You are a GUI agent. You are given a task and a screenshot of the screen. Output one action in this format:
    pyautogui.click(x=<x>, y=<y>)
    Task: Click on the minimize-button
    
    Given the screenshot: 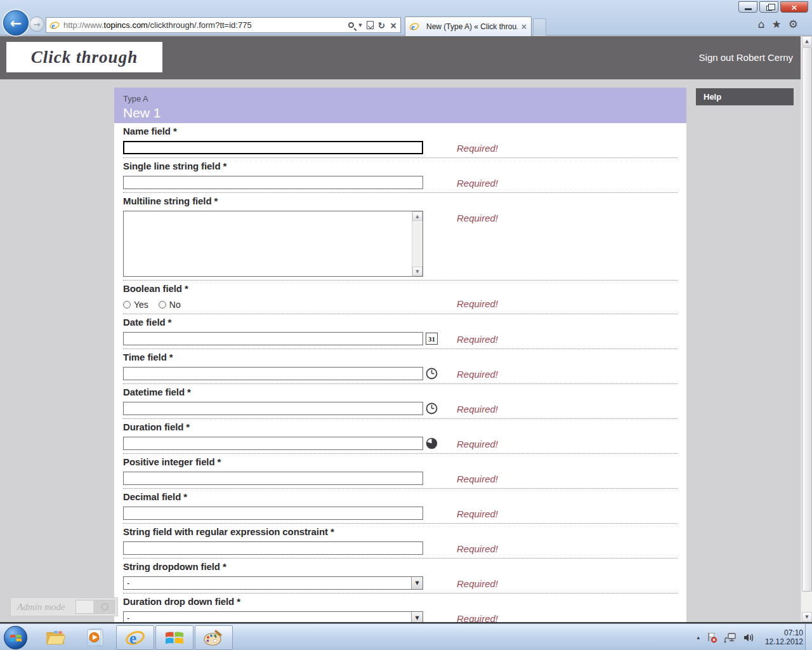 What is the action you would take?
    pyautogui.click(x=748, y=7)
    